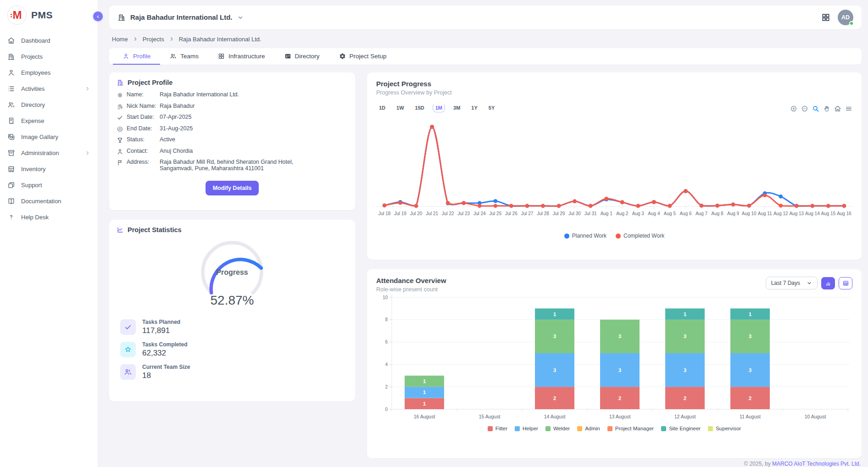 The height and width of the screenshot is (467, 868). I want to click on list-icon, so click(11, 89).